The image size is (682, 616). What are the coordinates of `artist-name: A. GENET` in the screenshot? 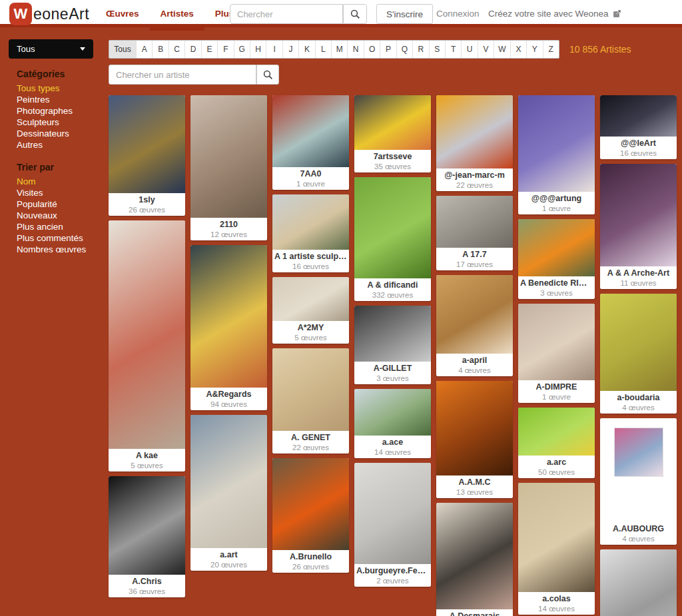 It's located at (310, 438).